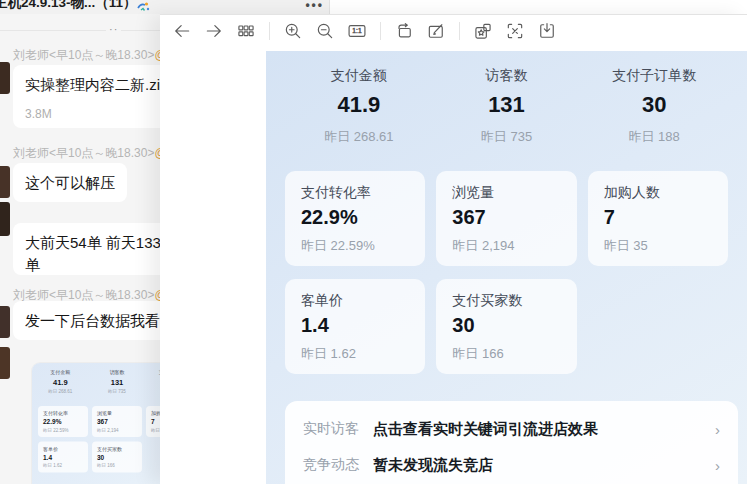 The image size is (747, 484). Describe the element at coordinates (214, 31) in the screenshot. I see `forward-arrow-icon` at that location.